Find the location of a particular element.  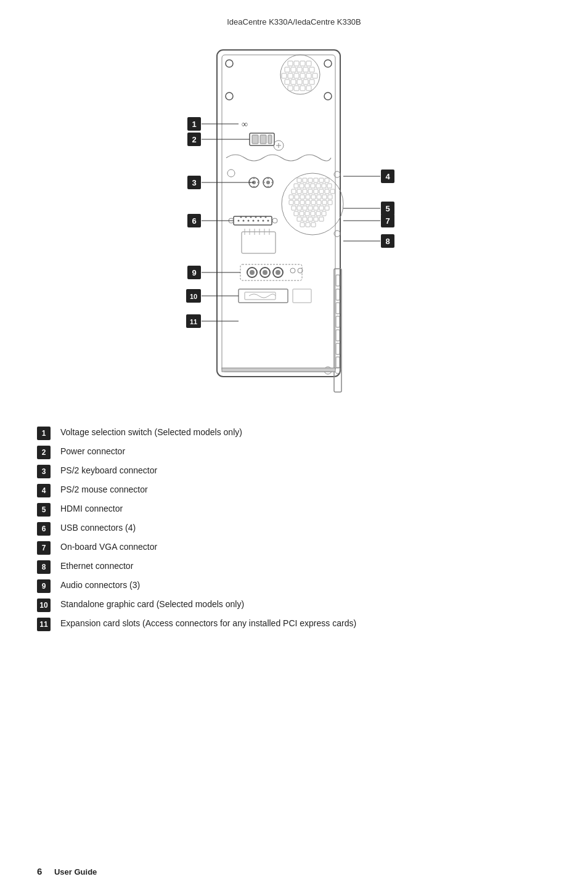

item-label: Power connector is located at coordinates (92, 451).